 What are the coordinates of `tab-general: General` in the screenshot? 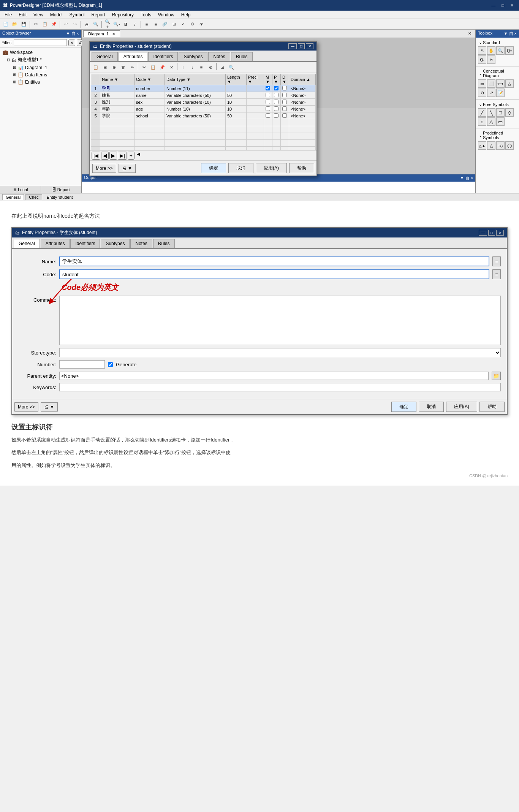 It's located at (105, 57).